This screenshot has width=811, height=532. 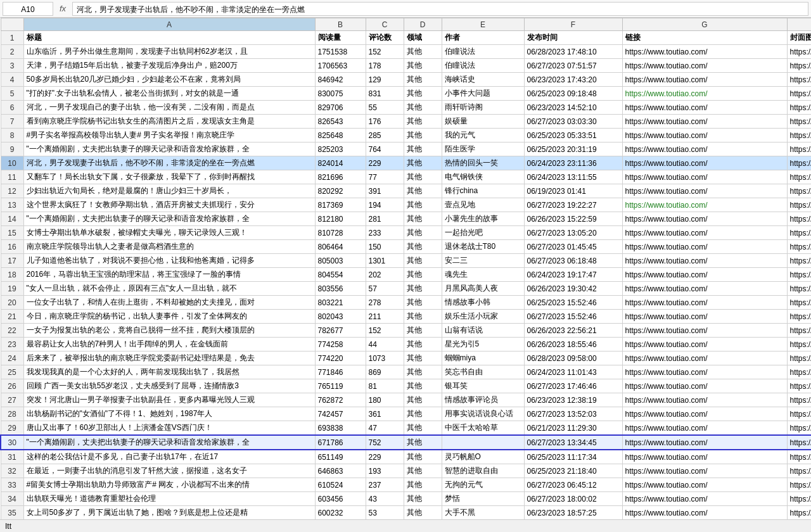 What do you see at coordinates (423, 303) in the screenshot?
I see `cell-20-3: 其他` at bounding box center [423, 303].